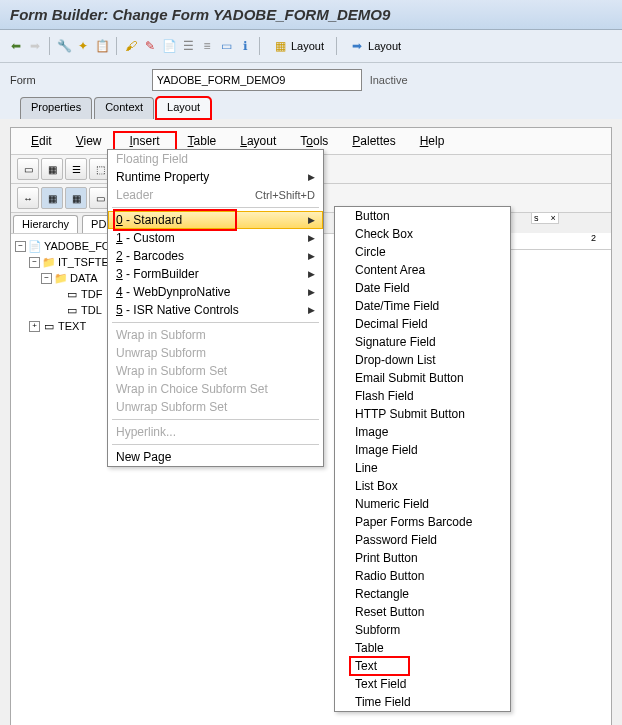  What do you see at coordinates (216, 238) in the screenshot?
I see `insert-custom: 1 - Custom▶` at bounding box center [216, 238].